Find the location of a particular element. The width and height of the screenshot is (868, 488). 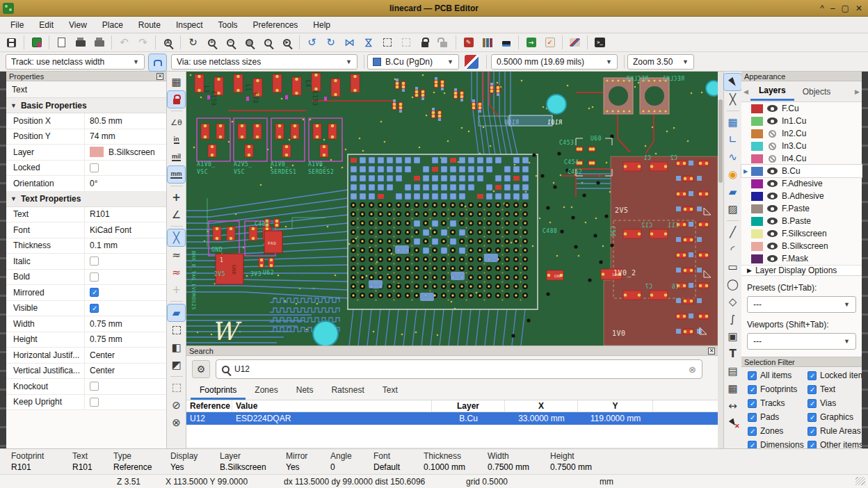

add-zone-button: ▰ is located at coordinates (733, 192).